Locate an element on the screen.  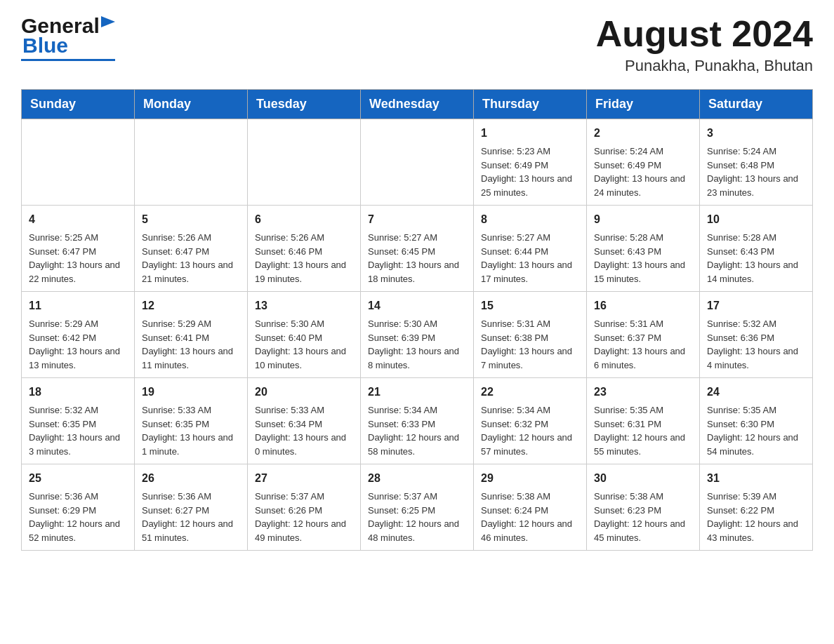
day-number: 11 is located at coordinates (78, 306).